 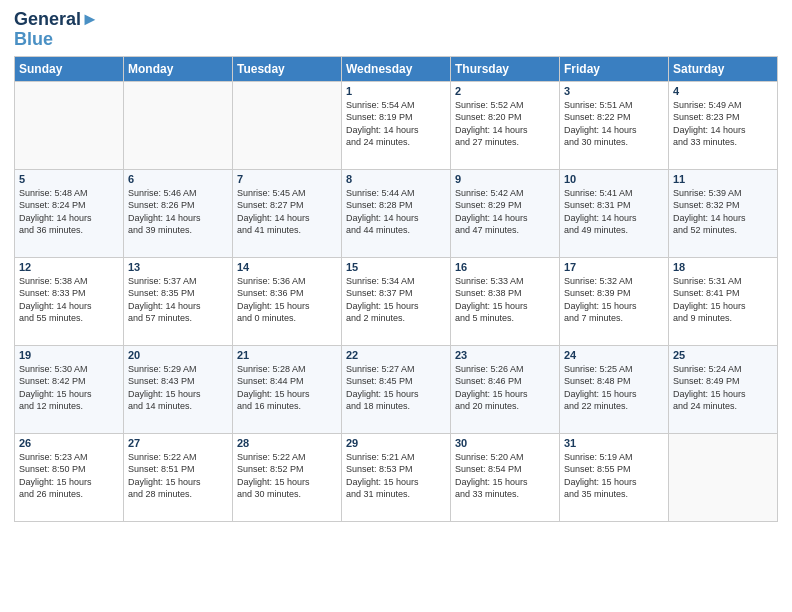 What do you see at coordinates (396, 213) in the screenshot?
I see `week-row-2: 5Sunrise: 5:48 AM Sunset: 8:24 PM Daylig…` at bounding box center [396, 213].